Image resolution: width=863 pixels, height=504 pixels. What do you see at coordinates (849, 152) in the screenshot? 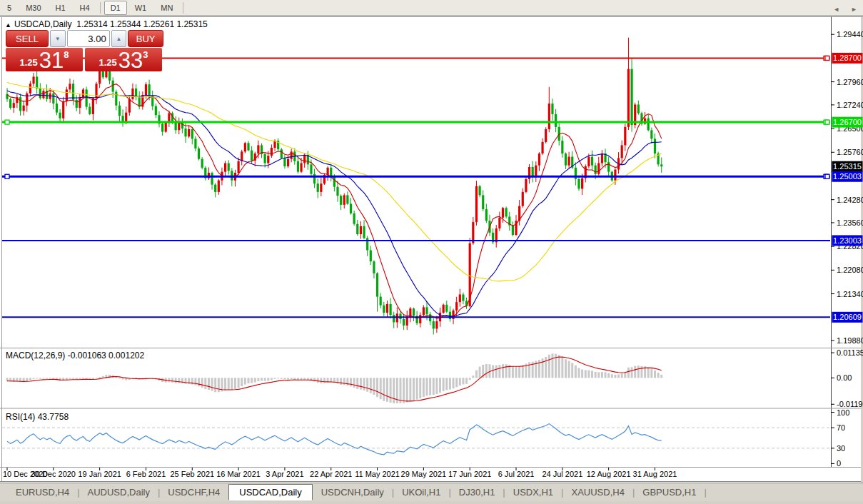
I see `svg-text: 1.25760` at bounding box center [849, 152].